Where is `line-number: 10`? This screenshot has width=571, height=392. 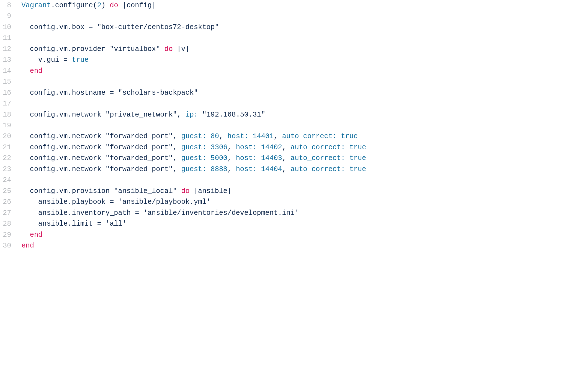 line-number: 10 is located at coordinates (7, 27).